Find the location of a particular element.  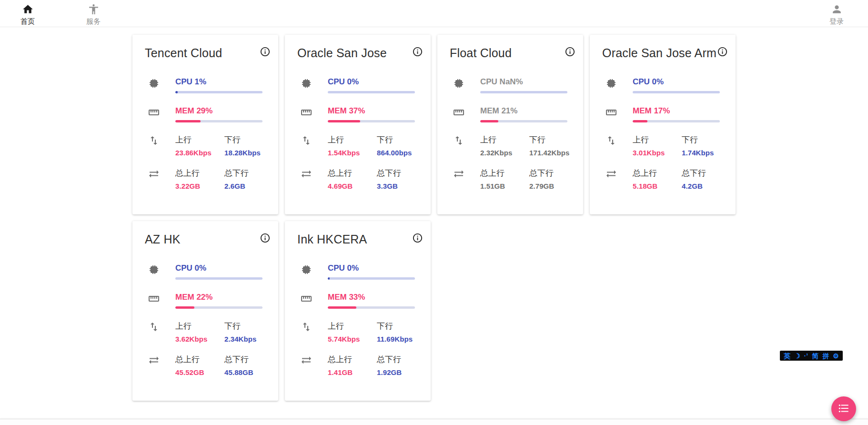

mem-usage-label: MEM 17% is located at coordinates (676, 111).